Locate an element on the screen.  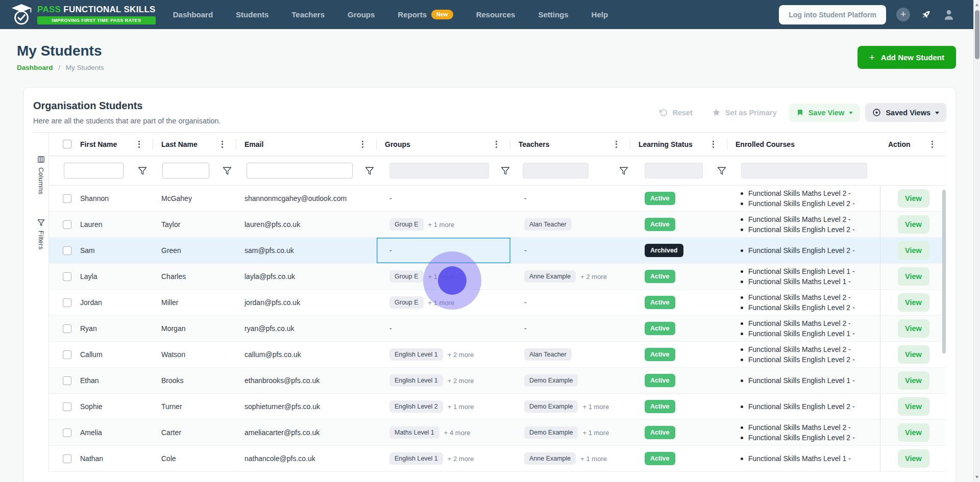
scroll-down-arrow-icon is located at coordinates (977, 477).